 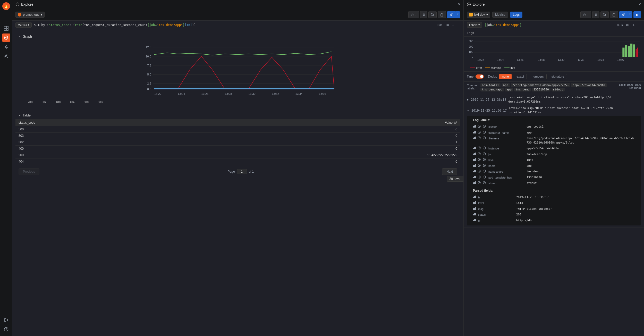 What do you see at coordinates (479, 138) in the screenshot?
I see `filter-in-btn-filename` at bounding box center [479, 138].